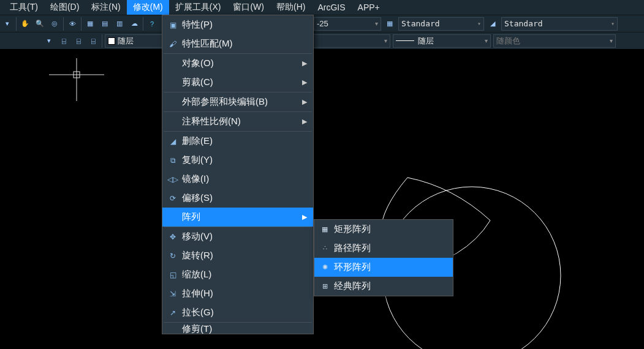  I want to click on menu-item-annoscale: 注释性比例(N) ▶, so click(238, 121).